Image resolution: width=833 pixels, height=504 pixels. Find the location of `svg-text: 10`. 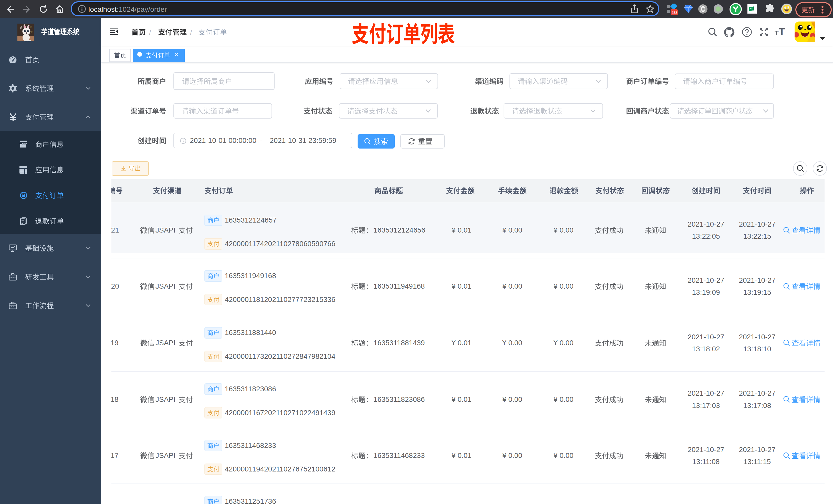

svg-text: 10 is located at coordinates (674, 13).